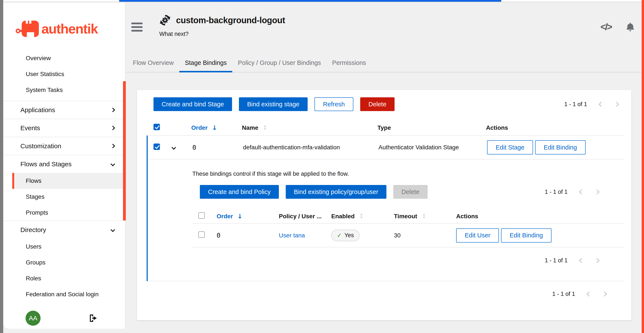 The image size is (644, 333). What do you see at coordinates (239, 192) in the screenshot?
I see `create-and-bind-policy-button: Create and bind Policy` at bounding box center [239, 192].